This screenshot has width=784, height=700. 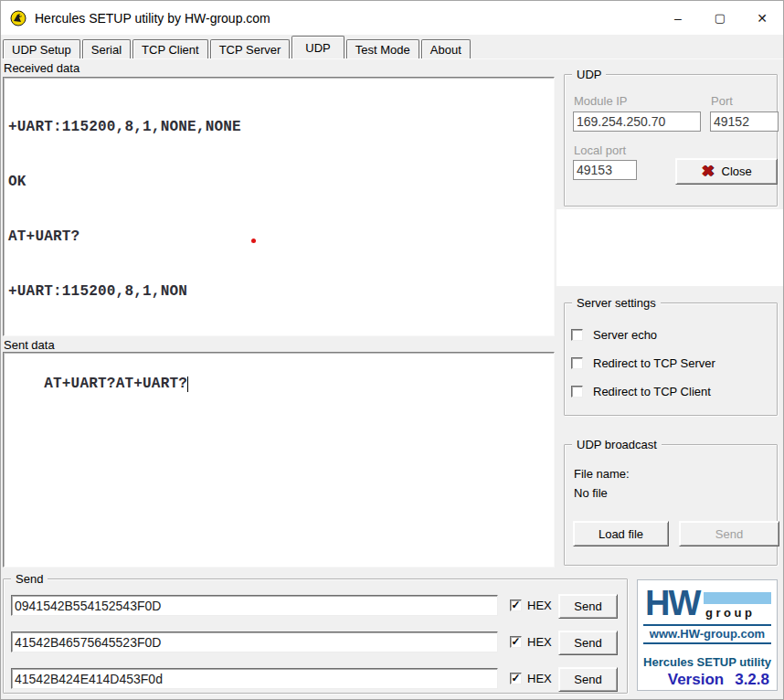 What do you see at coordinates (671, 248) in the screenshot?
I see `right-panel-white-area` at bounding box center [671, 248].